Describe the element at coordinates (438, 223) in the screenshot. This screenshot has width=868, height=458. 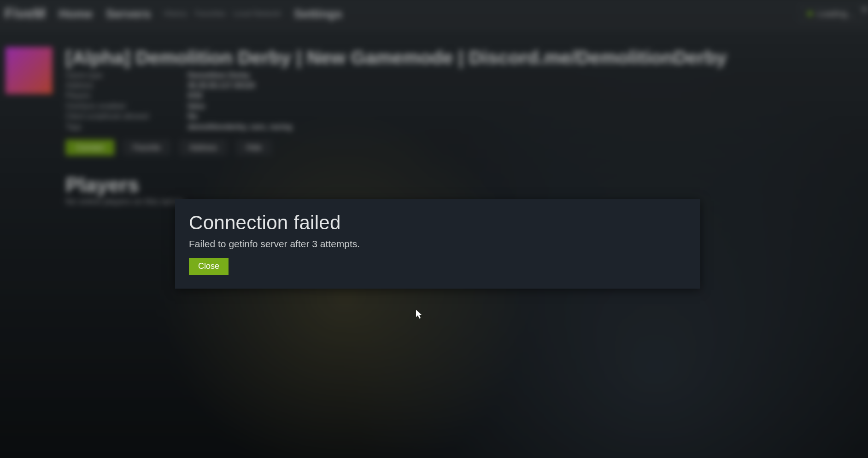
I see `dialog-title: Connection failed` at that location.